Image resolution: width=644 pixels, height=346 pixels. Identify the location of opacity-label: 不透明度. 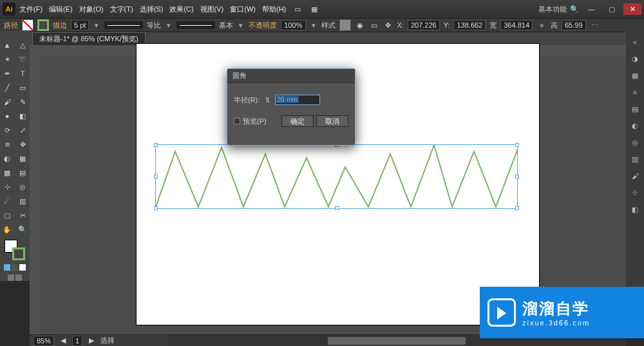
(263, 26).